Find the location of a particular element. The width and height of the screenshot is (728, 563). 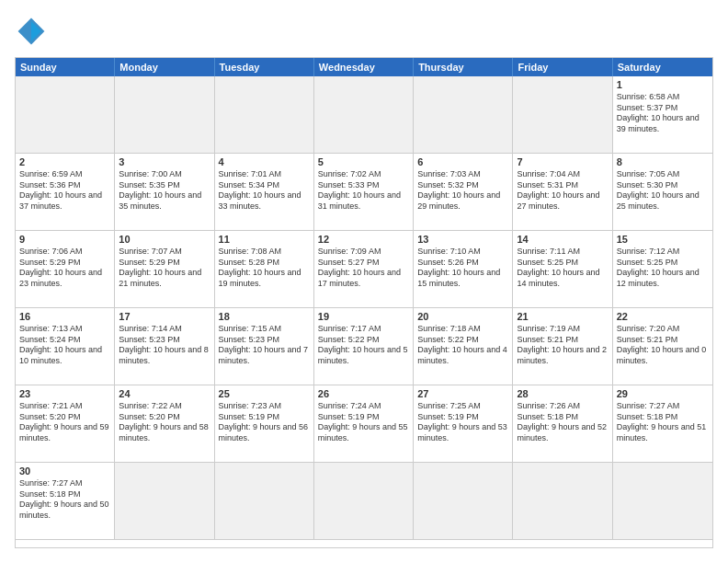

weekday-header-thursday: Thursday is located at coordinates (463, 67).